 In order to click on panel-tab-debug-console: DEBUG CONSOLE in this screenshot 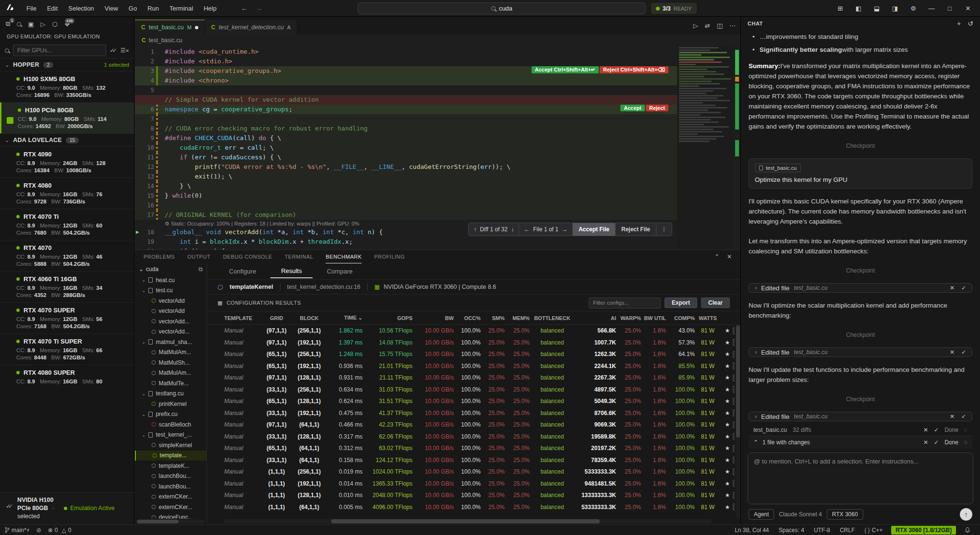, I will do `click(247, 257)`.